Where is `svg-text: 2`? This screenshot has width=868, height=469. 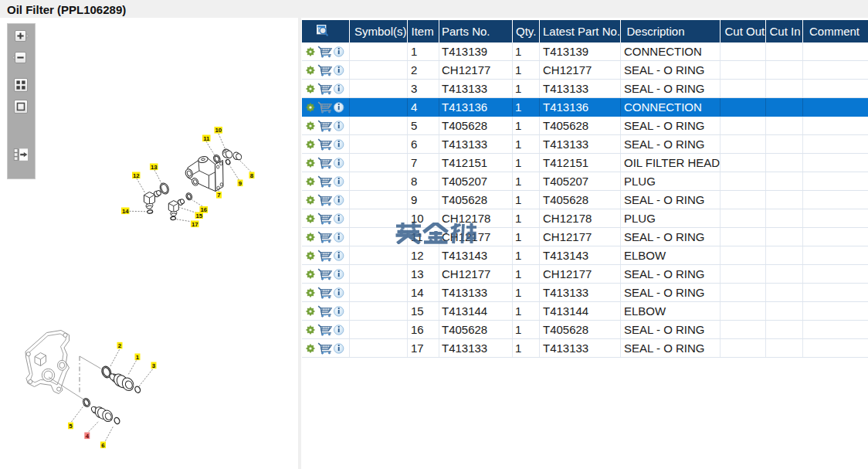
svg-text: 2 is located at coordinates (120, 346).